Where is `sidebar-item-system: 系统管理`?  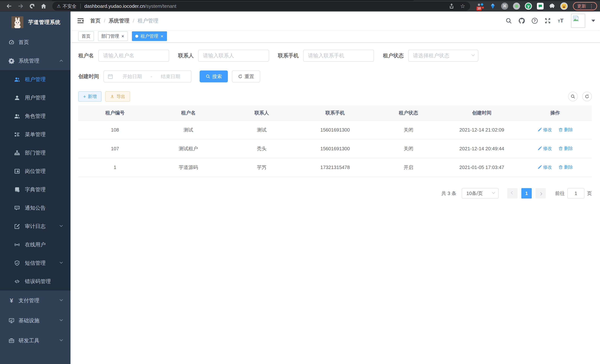 sidebar-item-system: 系统管理 is located at coordinates (35, 61).